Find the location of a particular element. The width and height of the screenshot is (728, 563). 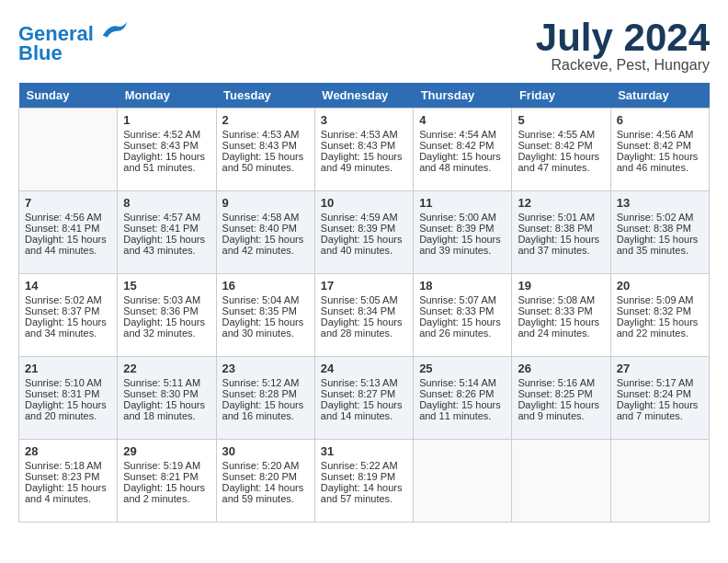

title-block: July 2024 Rackeve, Pest, Hungary is located at coordinates (623, 46).